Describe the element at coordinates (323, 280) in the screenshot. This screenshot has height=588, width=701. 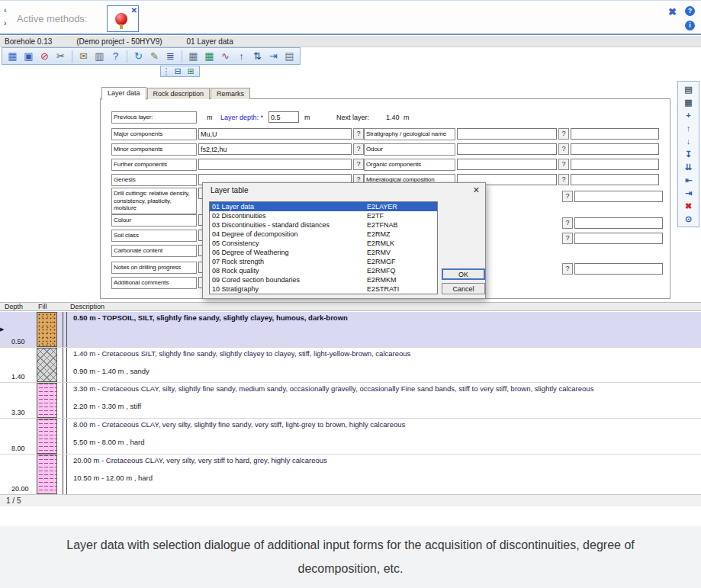
I see `dialog-item-09-cored-section-boundaries: 09 Cored section boundariesE2RMKM` at that location.